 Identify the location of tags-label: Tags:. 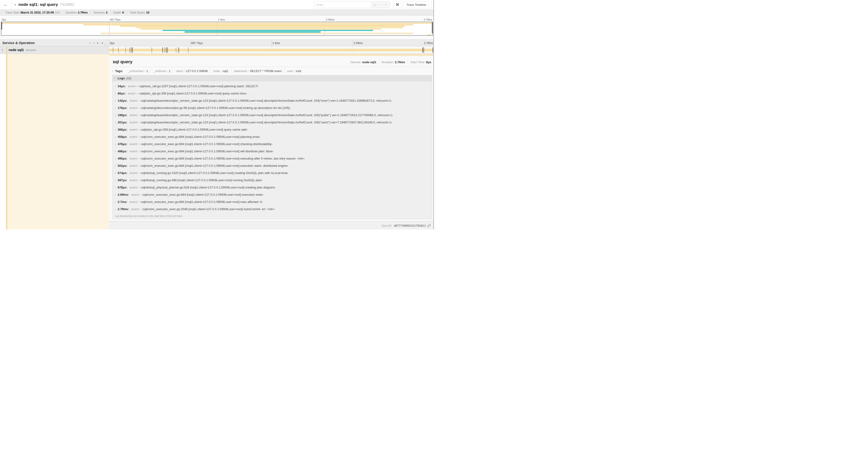
(119, 71).